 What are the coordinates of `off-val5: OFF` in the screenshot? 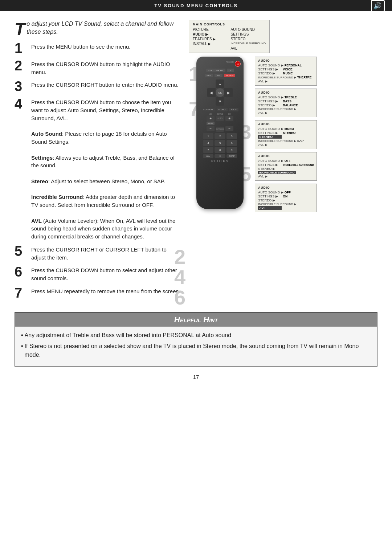 It's located at (287, 192).